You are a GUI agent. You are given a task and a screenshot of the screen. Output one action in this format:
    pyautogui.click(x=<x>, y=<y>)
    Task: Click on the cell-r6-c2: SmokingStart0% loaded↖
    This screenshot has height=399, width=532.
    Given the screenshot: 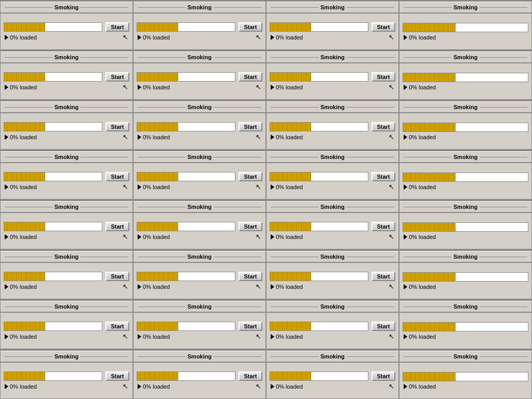 What is the action you would take?
    pyautogui.click(x=332, y=324)
    